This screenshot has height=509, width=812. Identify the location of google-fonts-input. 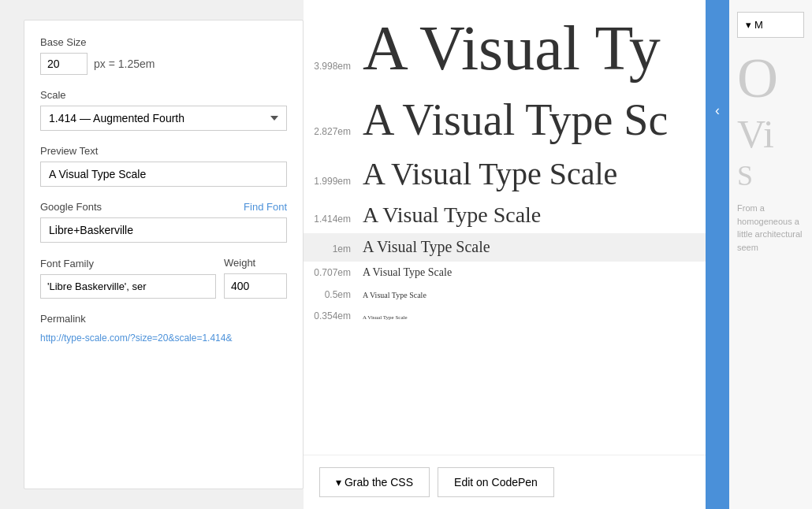
(164, 230).